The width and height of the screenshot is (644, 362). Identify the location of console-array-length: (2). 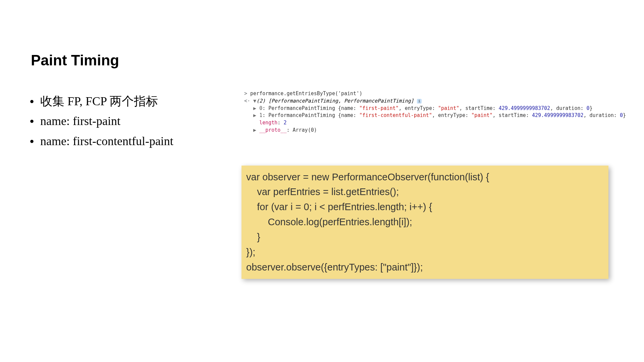
(262, 101).